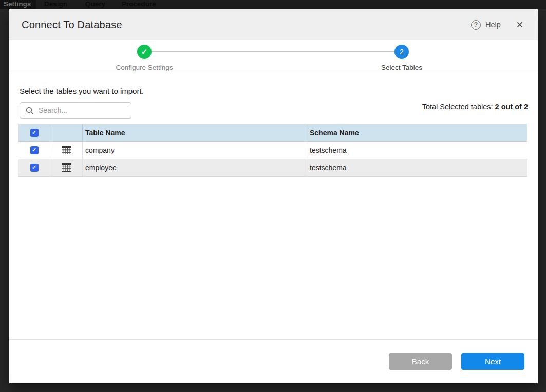 The width and height of the screenshot is (546, 392). What do you see at coordinates (273, 340) in the screenshot?
I see `footer-divider` at bounding box center [273, 340].